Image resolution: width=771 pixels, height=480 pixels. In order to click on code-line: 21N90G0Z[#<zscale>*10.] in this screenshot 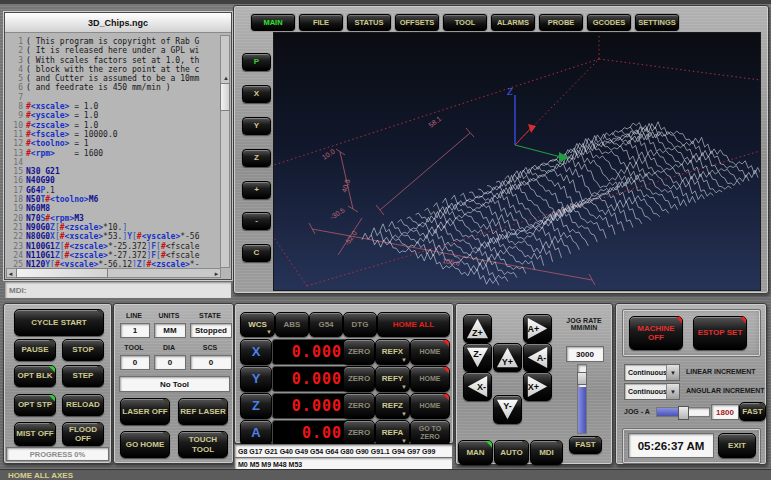, I will do `click(114, 228)`.